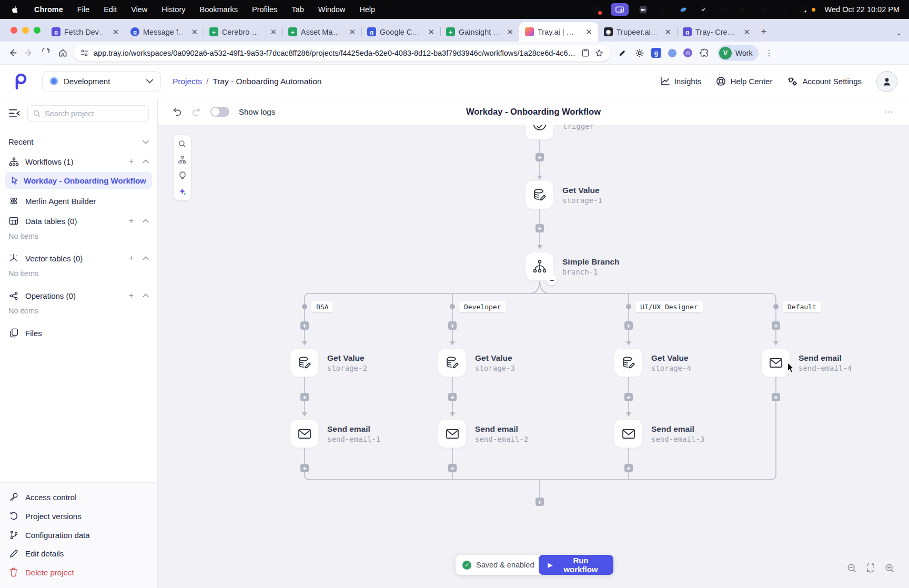  What do you see at coordinates (25, 31) in the screenshot?
I see `minimize-window-button` at bounding box center [25, 31].